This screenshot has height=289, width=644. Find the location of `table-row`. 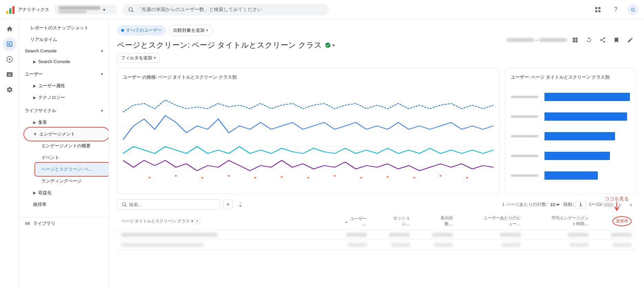

table-row is located at coordinates (376, 245).